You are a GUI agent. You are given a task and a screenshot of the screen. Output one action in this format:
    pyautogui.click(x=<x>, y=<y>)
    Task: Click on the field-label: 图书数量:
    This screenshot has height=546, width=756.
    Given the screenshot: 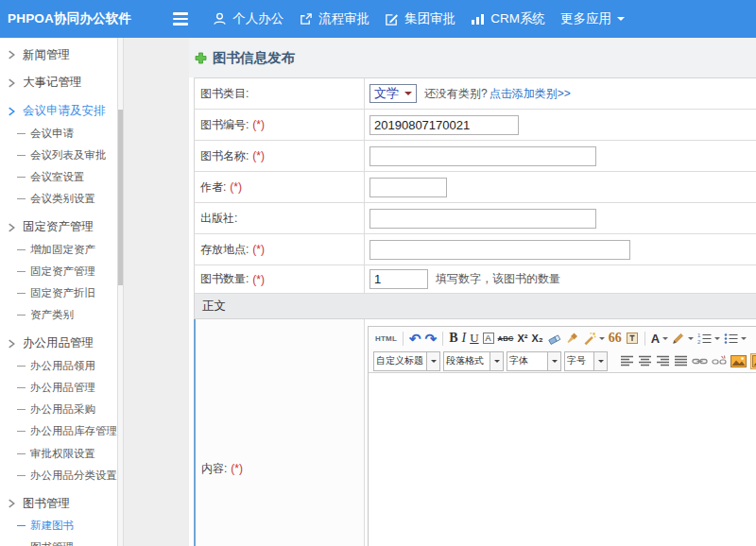 What is the action you would take?
    pyautogui.click(x=225, y=280)
    